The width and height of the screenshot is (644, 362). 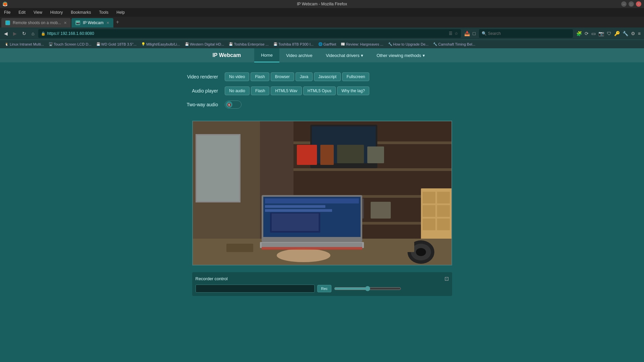 I want to click on nav-video-archive: Video archive, so click(x=299, y=55).